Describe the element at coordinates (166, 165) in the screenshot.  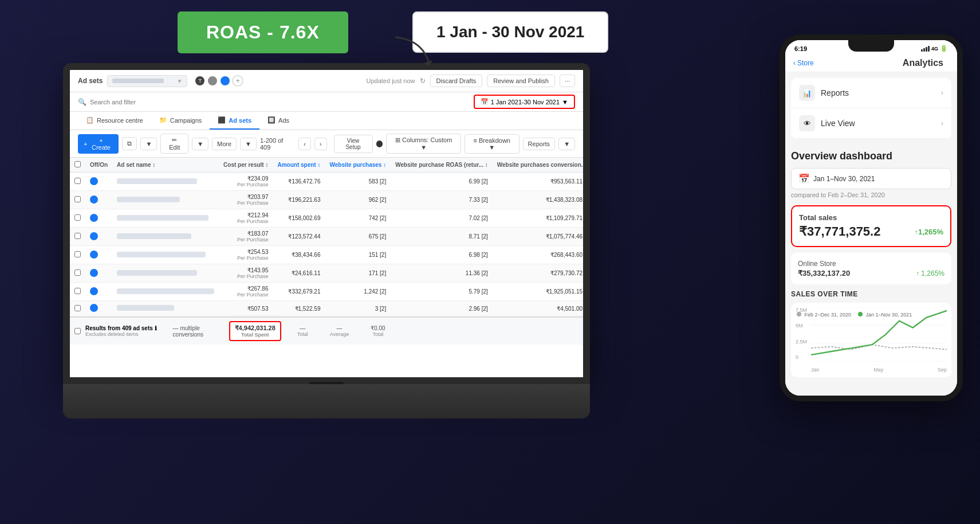
I see `th-name: Ad set name ↕` at that location.